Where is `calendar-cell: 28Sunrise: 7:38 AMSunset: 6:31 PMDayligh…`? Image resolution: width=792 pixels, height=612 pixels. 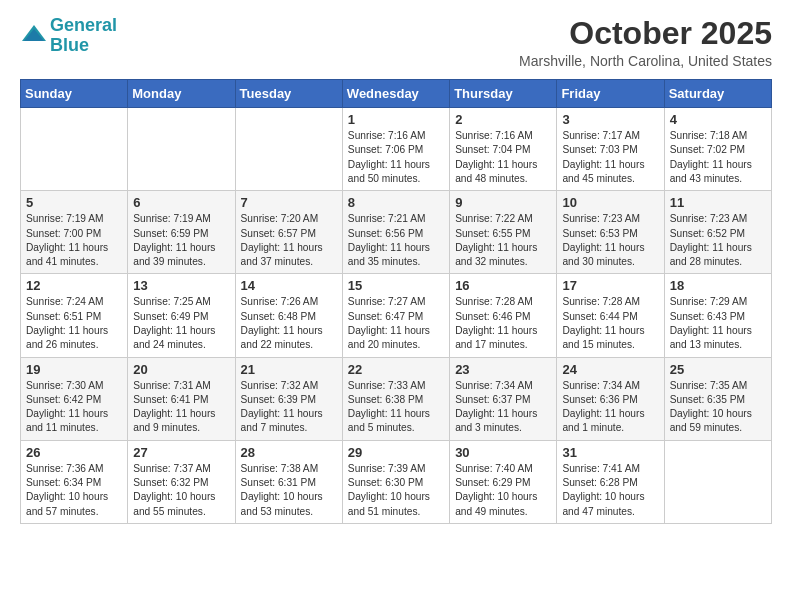
calendar-cell: 28Sunrise: 7:38 AMSunset: 6:31 PMDayligh… is located at coordinates (288, 482).